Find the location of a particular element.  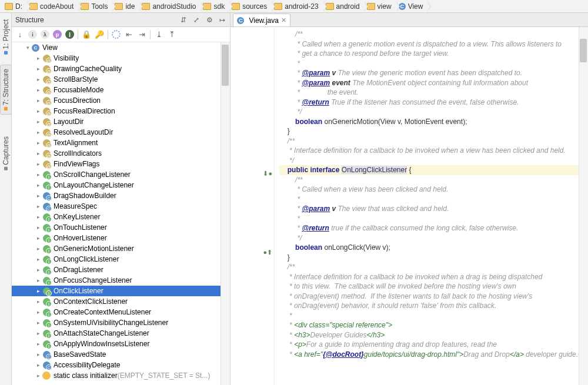

breadcrumb-item: android-23 is located at coordinates (295, 6).